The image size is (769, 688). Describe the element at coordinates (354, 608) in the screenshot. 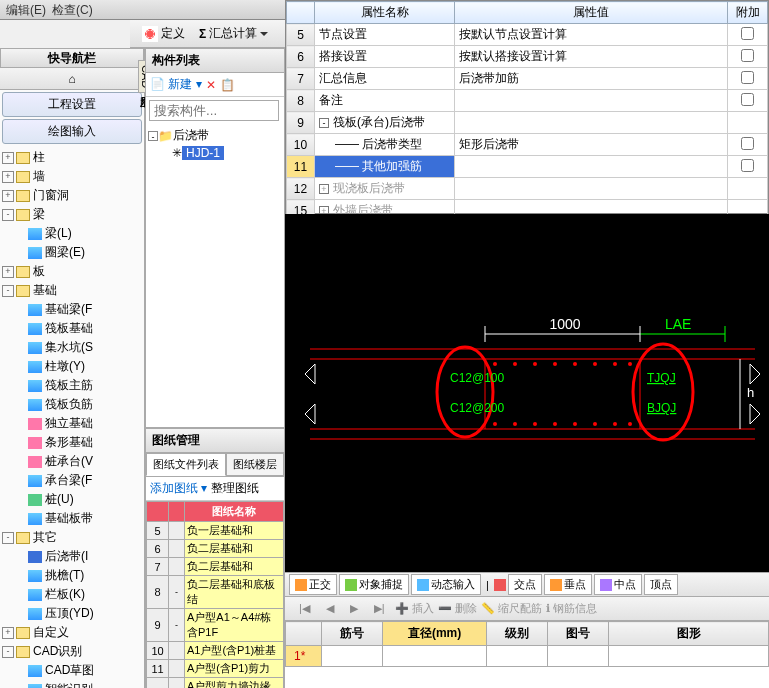

I see `next-icon: ▶` at that location.